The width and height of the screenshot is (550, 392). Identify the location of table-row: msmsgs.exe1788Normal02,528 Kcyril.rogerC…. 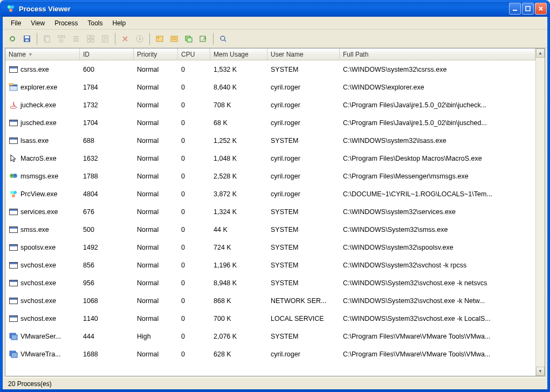
(271, 176).